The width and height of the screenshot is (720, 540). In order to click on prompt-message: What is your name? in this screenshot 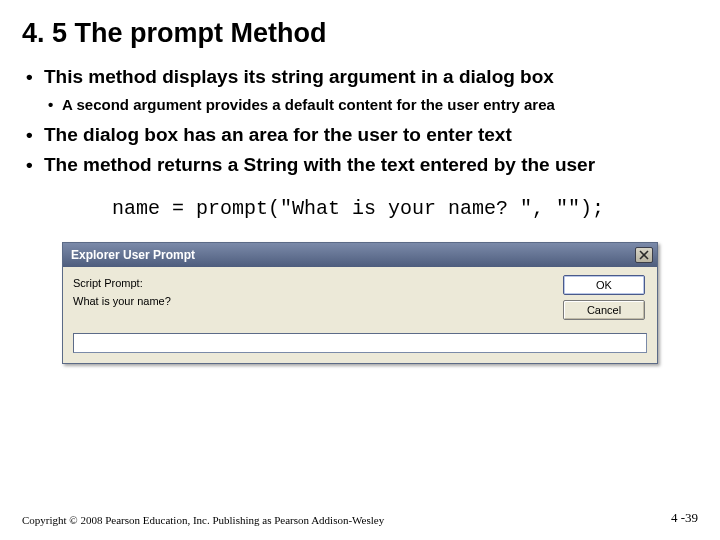, I will do `click(311, 301)`.